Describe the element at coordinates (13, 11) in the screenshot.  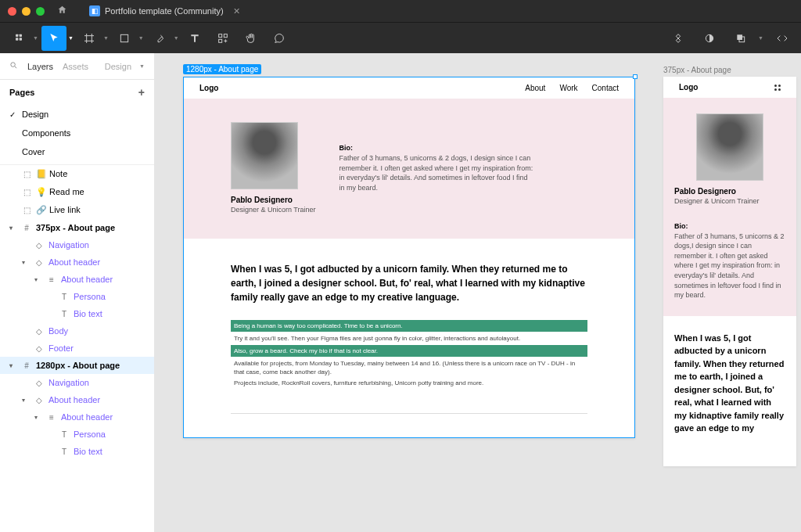
I see `close-window-icon` at that location.